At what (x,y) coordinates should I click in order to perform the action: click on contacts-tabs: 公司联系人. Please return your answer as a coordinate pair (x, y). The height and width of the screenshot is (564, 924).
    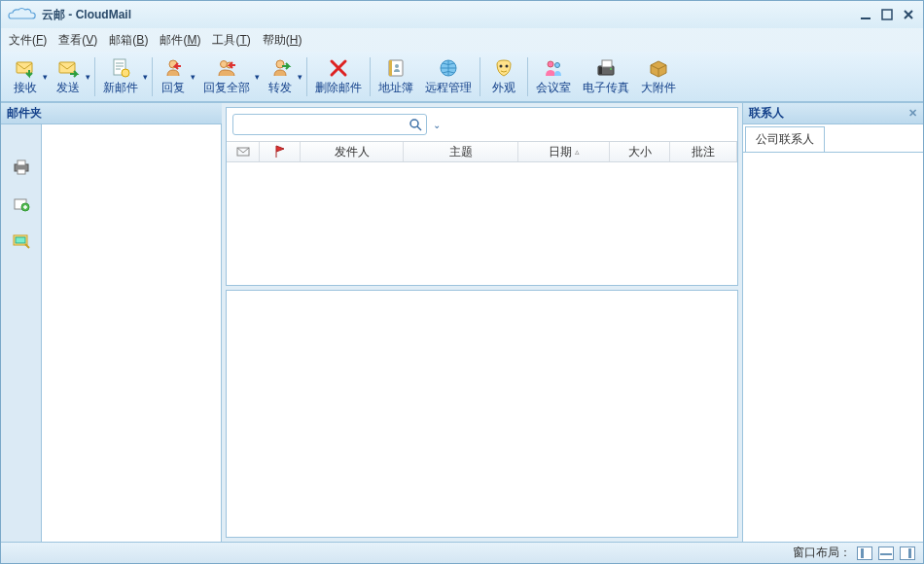
    Looking at the image, I should click on (833, 138).